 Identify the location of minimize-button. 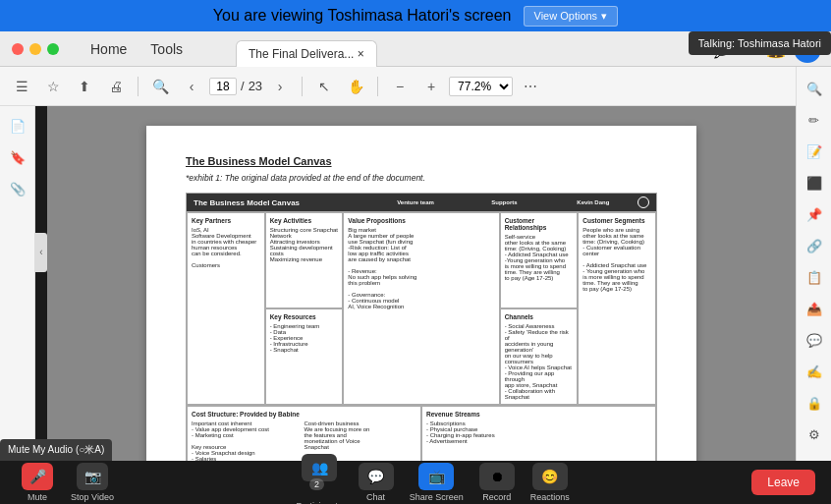
(35, 49).